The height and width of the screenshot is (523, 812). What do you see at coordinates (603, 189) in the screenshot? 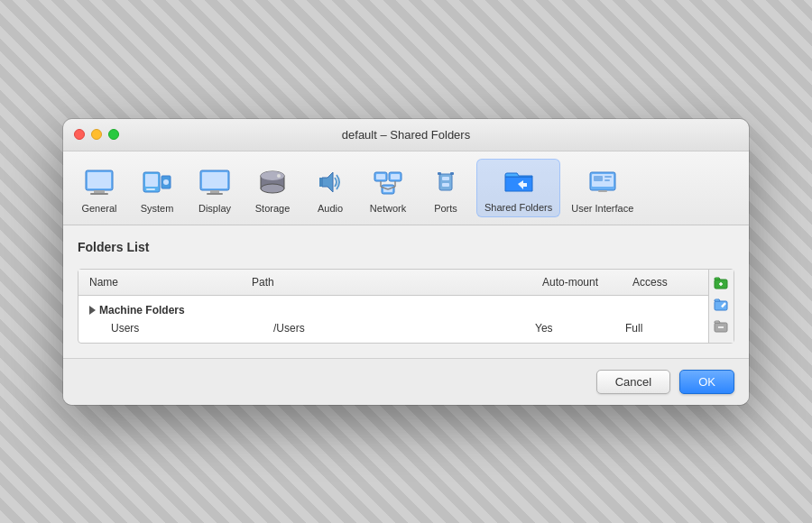
I see `toolbar-item-user-interface: User Interface` at bounding box center [603, 189].